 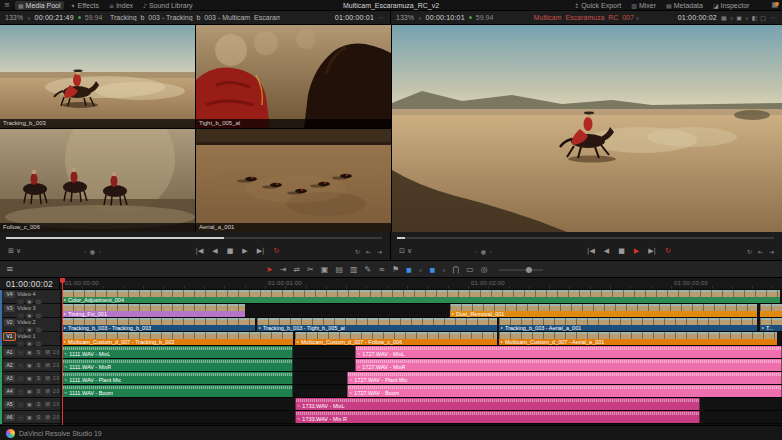 I want to click on transform-dropdown: ⊡ ∨, so click(x=428, y=251).